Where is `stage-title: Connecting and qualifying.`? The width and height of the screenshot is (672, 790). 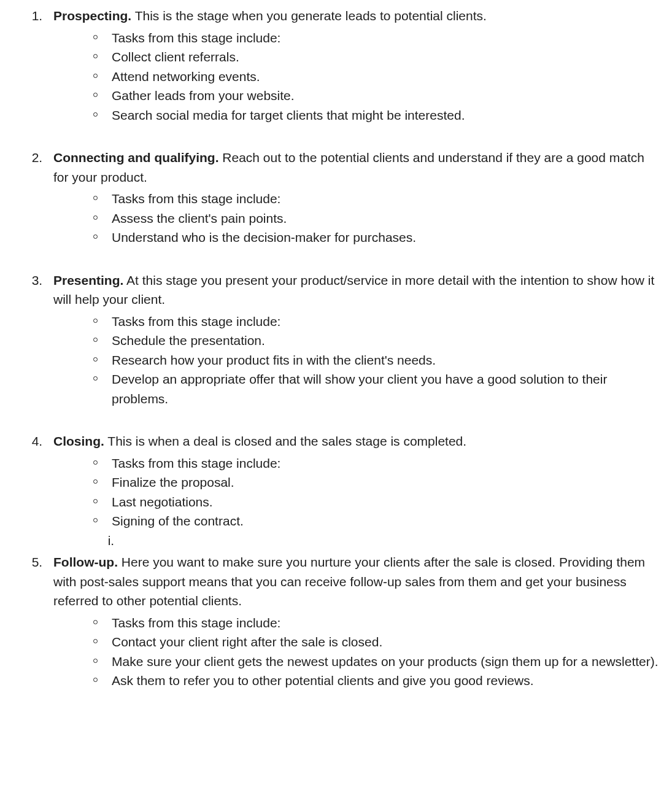 stage-title: Connecting and qualifying. is located at coordinates (136, 157).